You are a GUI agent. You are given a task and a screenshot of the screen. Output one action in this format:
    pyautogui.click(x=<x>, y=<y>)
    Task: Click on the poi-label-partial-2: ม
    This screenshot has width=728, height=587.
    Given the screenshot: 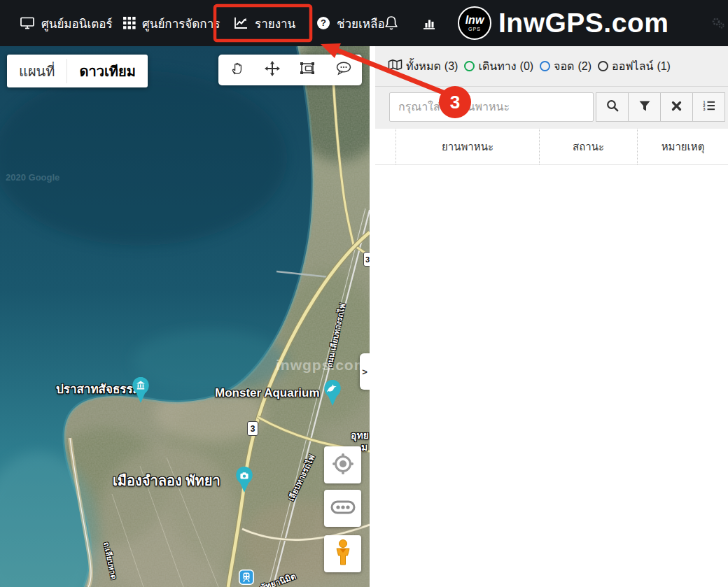 What is the action you would take?
    pyautogui.click(x=364, y=447)
    